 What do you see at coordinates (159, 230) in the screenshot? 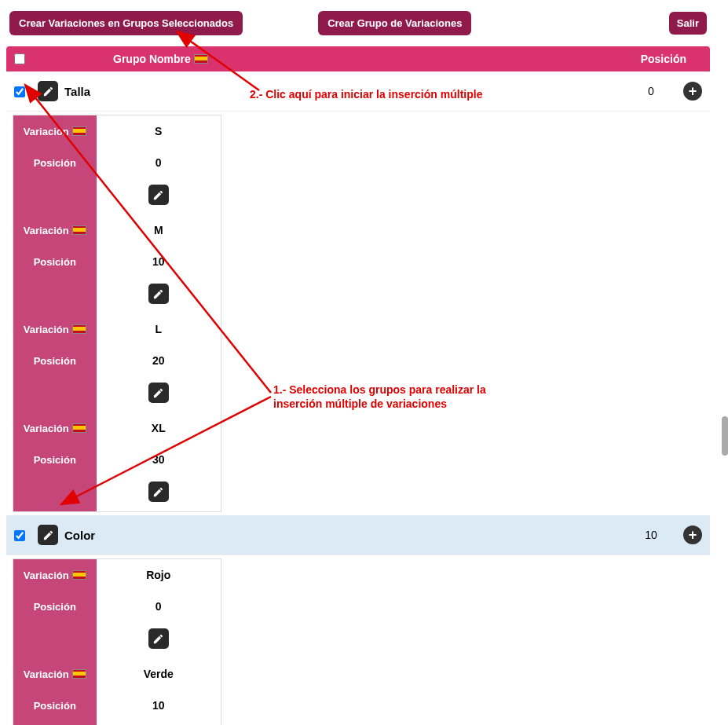
I see `variation-name: M` at bounding box center [159, 230].